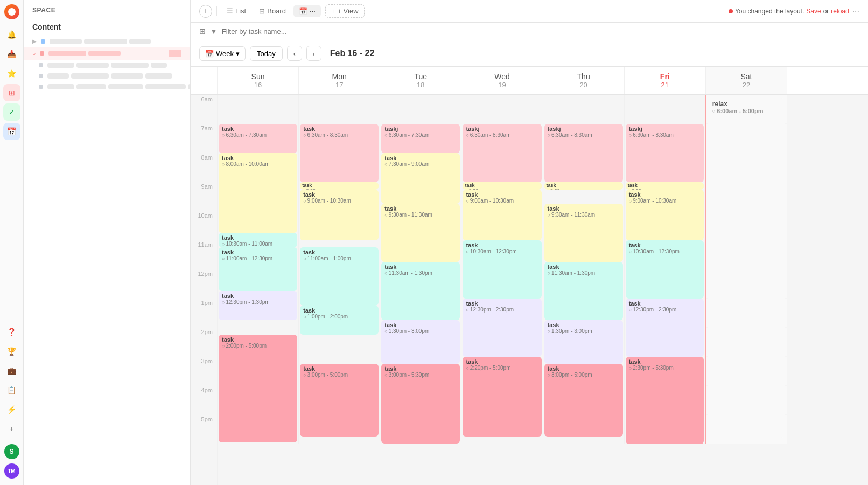  I want to click on event-wed-3: task 9:00am - 10:30am, so click(502, 215).